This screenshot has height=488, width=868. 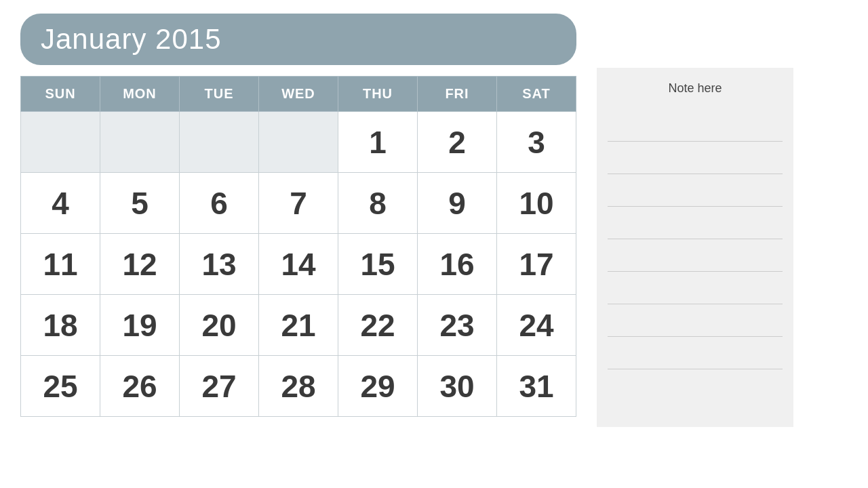 What do you see at coordinates (457, 264) in the screenshot?
I see `calendar-cell: 16` at bounding box center [457, 264].